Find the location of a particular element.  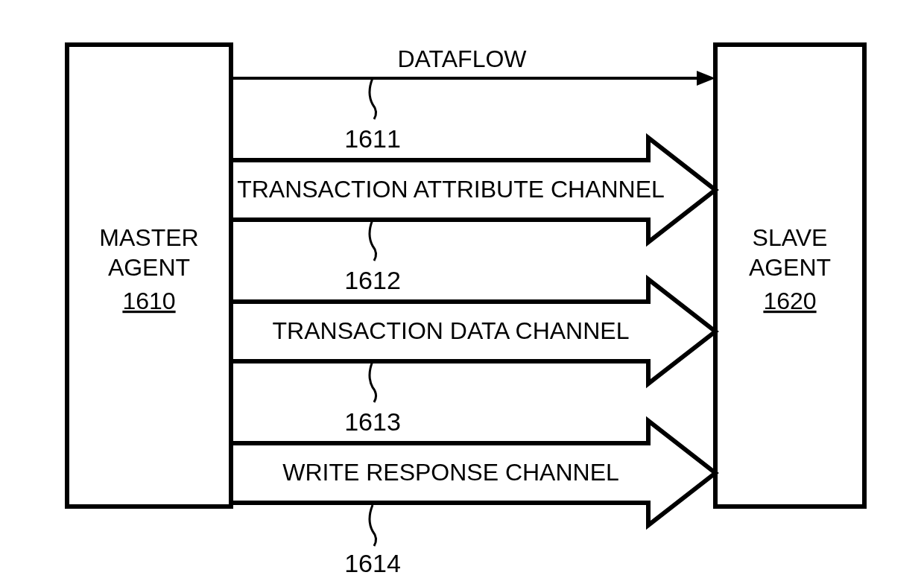

master-agent-box: MASTER AGENT 1610 is located at coordinates (149, 276).